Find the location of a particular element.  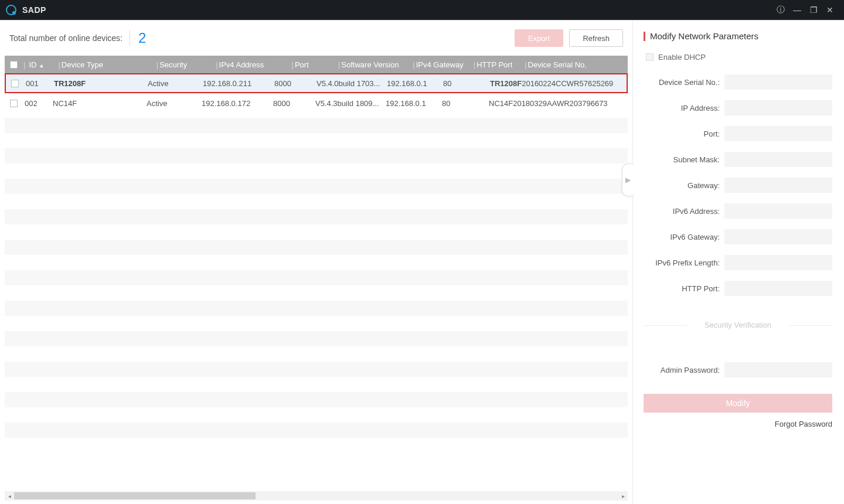

input-ipv6-prefix is located at coordinates (778, 263).